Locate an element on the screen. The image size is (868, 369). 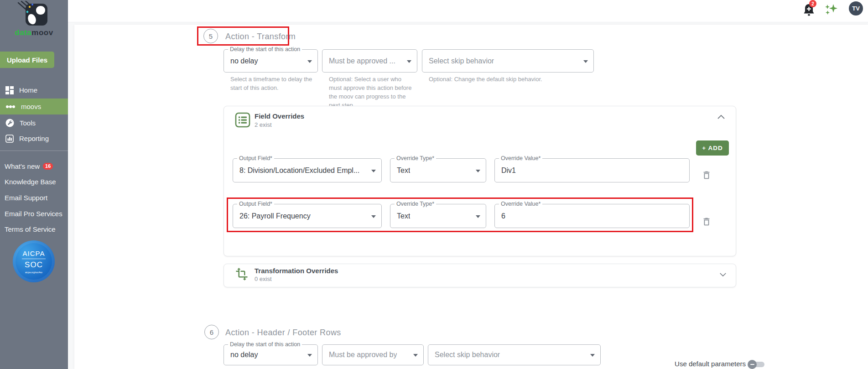
sidebar-link-terms-of-service: Terms of Service is located at coordinates (30, 229).